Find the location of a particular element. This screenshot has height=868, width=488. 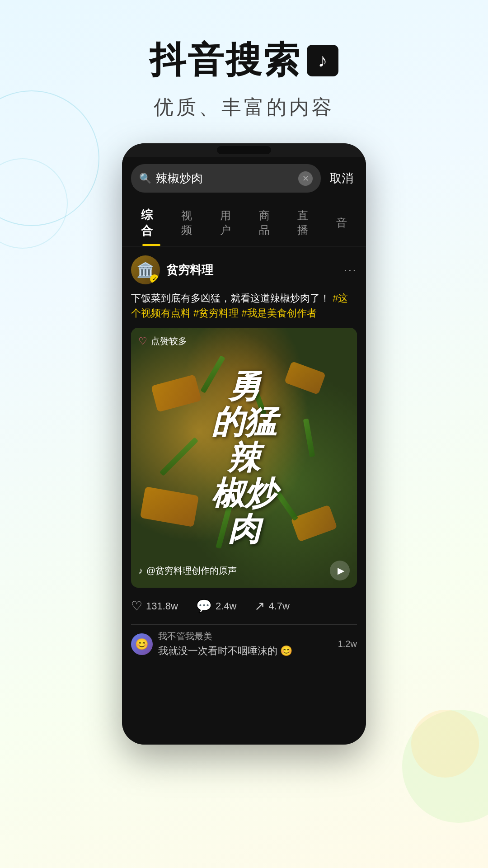

comment-content: 我不管我最美 我就没一次看时不咽唾沫的 😊 is located at coordinates (245, 644).